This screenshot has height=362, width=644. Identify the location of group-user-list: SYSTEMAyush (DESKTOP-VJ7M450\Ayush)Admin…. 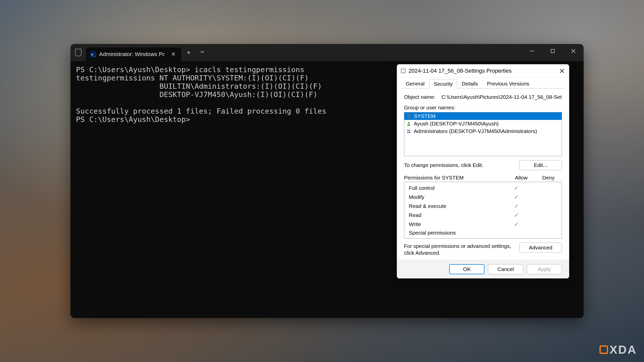
(483, 134).